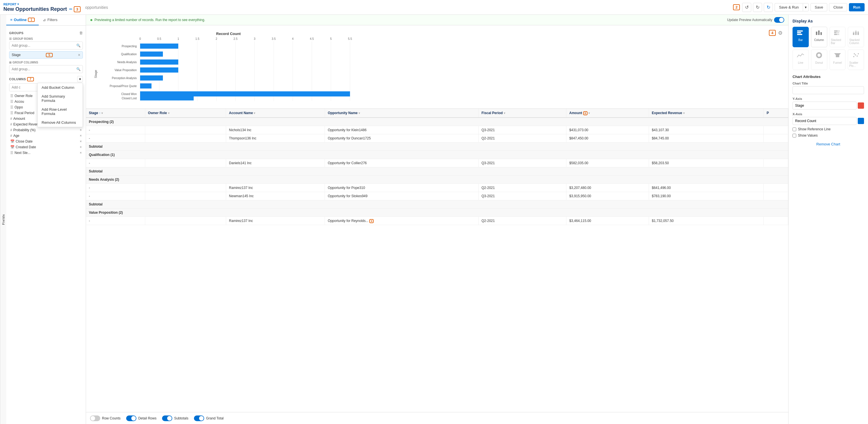 This screenshot has width=868, height=424. Describe the element at coordinates (276, 138) in the screenshot. I see `cell-account: Thompson136 Inc` at that location.